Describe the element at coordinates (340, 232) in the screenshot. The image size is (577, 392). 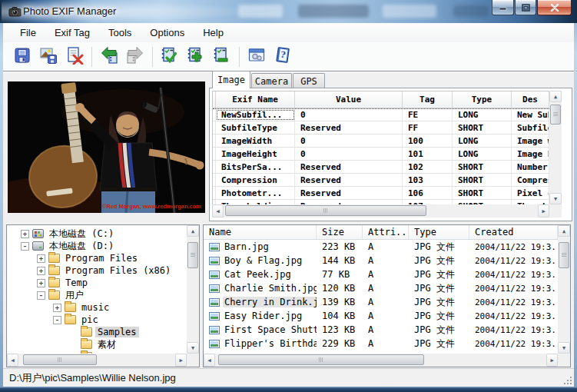
I see `column-header-size: Size` at that location.